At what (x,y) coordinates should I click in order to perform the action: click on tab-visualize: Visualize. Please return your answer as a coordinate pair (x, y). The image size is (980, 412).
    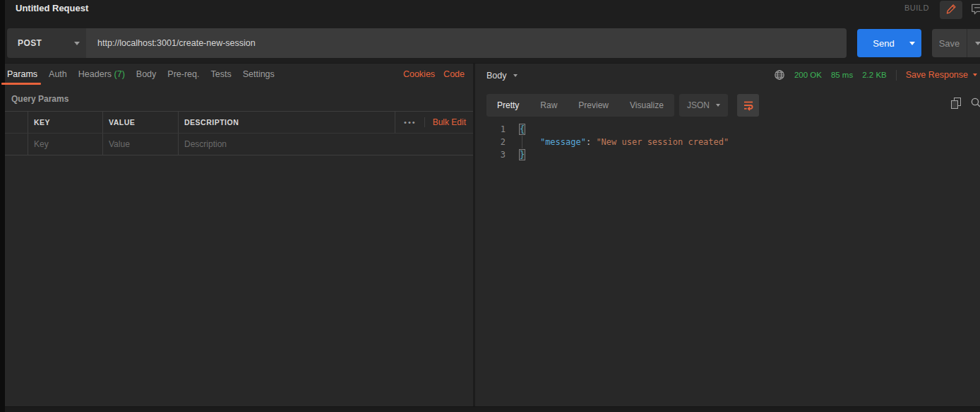
    Looking at the image, I should click on (647, 105).